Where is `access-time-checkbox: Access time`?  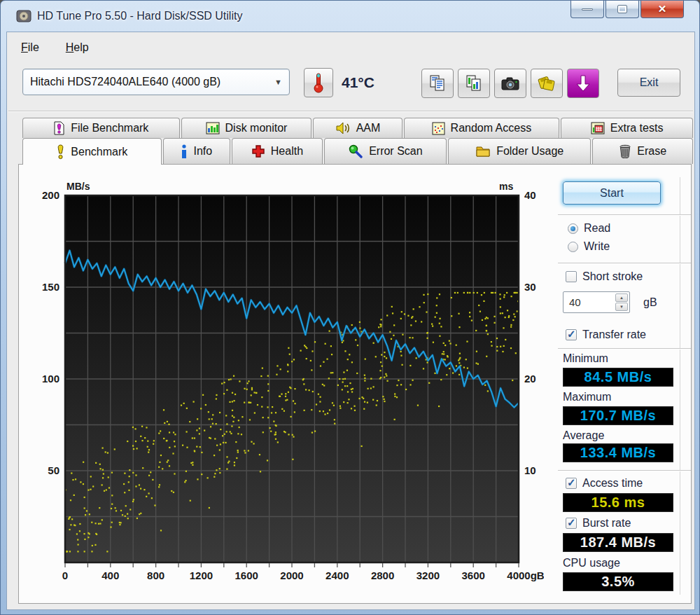 access-time-checkbox: Access time is located at coordinates (604, 483).